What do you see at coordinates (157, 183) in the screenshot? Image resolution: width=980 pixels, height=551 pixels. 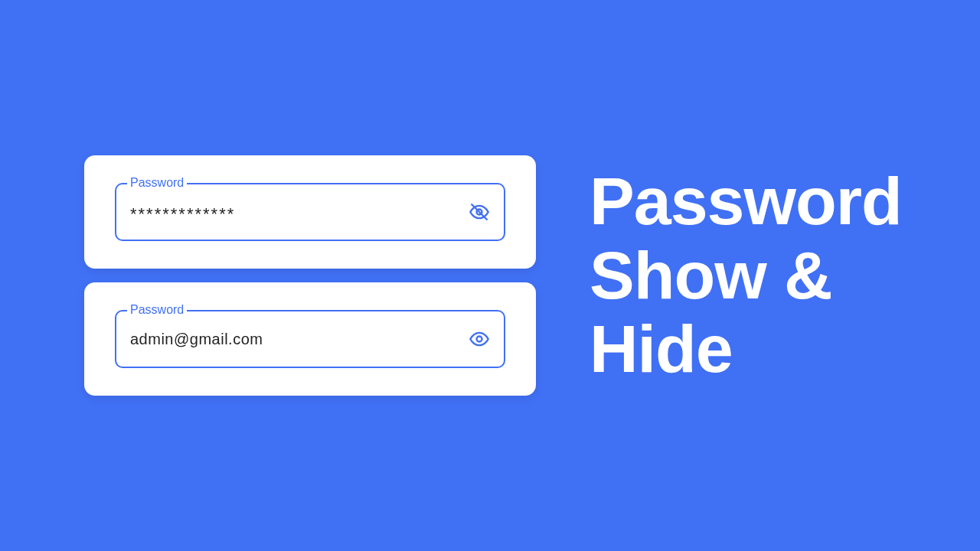 I see `password-label-hidden: Password` at bounding box center [157, 183].